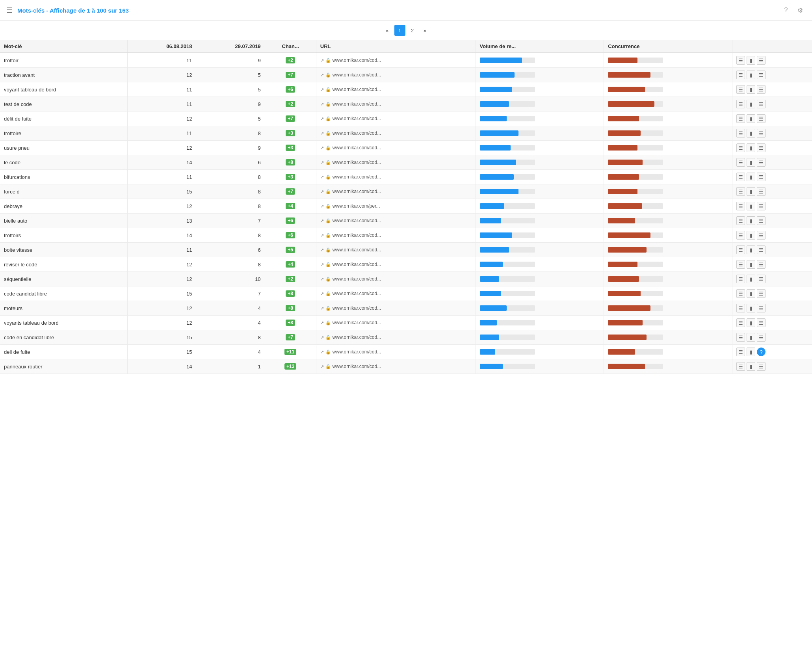 The width and height of the screenshot is (812, 658). Describe the element at coordinates (400, 30) in the screenshot. I see `page-1-button: 1` at that location.